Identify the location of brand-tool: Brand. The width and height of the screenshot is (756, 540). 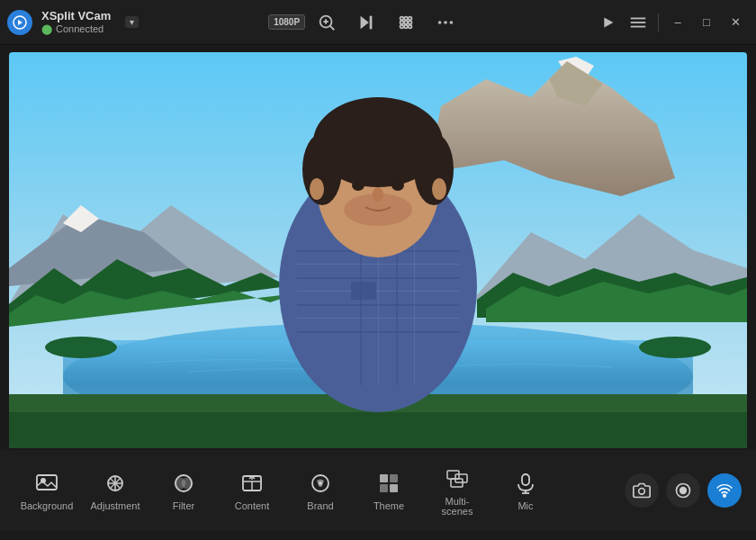
(320, 490).